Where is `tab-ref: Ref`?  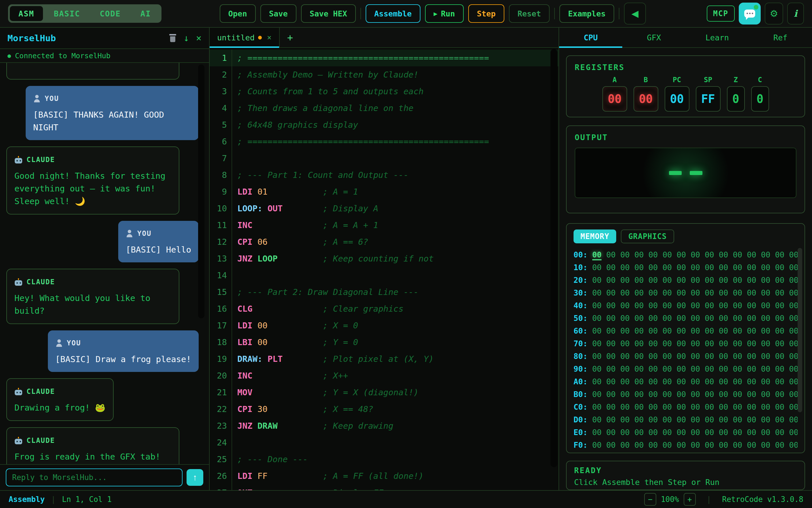
tab-ref: Ref is located at coordinates (780, 38).